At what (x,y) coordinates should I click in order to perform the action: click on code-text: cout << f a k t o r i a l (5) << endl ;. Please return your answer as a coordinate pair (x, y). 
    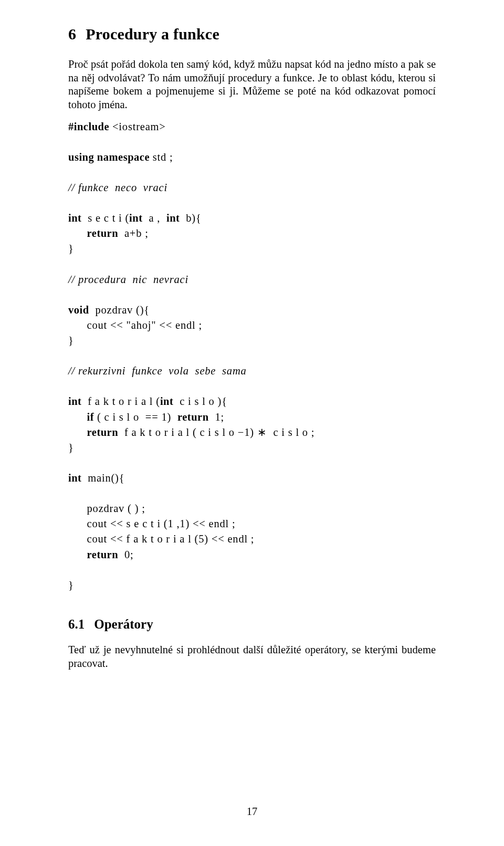
    Looking at the image, I should click on (161, 539).